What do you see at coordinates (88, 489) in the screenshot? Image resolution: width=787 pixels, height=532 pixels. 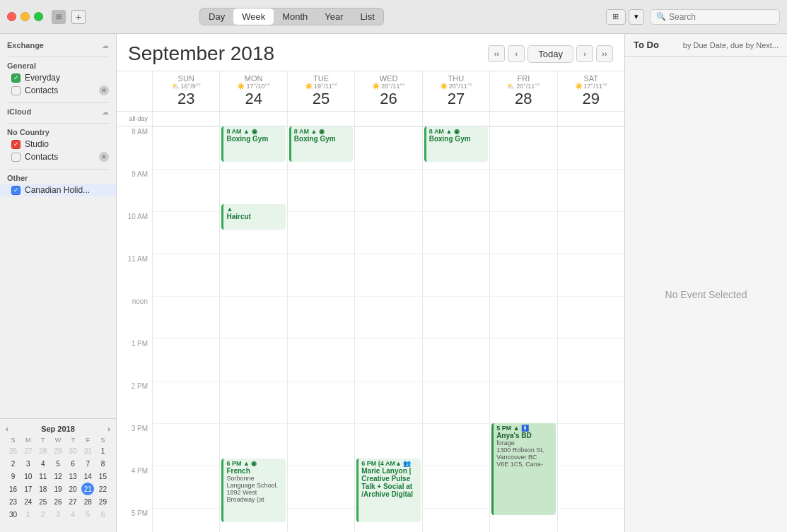 I see `mini-cal-day: 21` at bounding box center [88, 489].